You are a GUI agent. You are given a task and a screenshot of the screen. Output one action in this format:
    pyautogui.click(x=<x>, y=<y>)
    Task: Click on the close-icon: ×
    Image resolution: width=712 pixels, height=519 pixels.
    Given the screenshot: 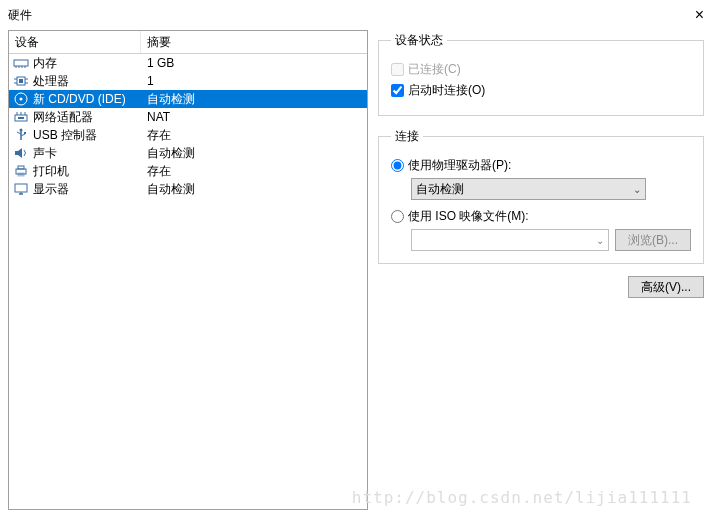 What is the action you would take?
    pyautogui.click(x=700, y=15)
    